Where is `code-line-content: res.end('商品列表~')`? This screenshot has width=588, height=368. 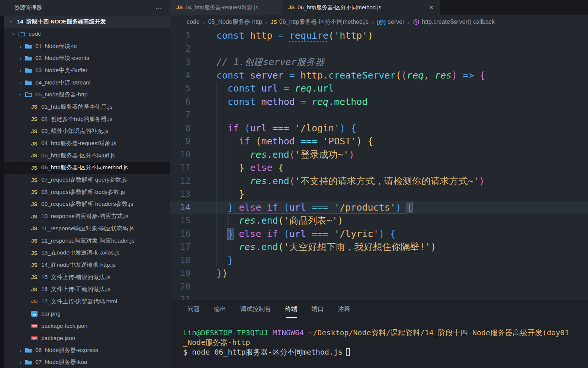
code-line-content: res.end('商品列表~') is located at coordinates (394, 221).